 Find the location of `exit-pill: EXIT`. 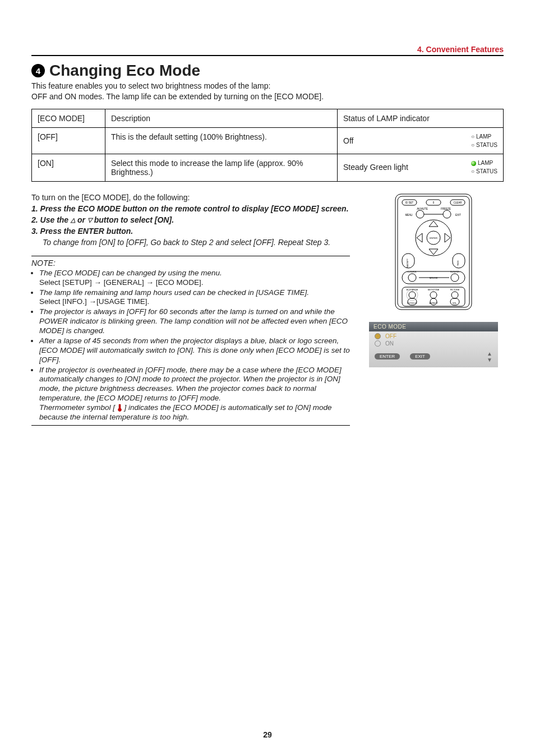

exit-pill: EXIT is located at coordinates (420, 357).